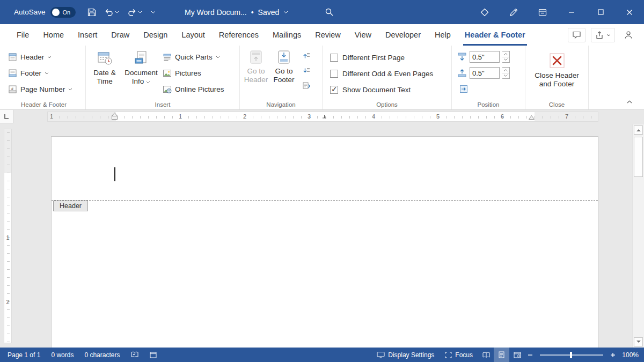  Describe the element at coordinates (236, 12) in the screenshot. I see `document-title-chip: My Word Docum... • Saved` at that location.